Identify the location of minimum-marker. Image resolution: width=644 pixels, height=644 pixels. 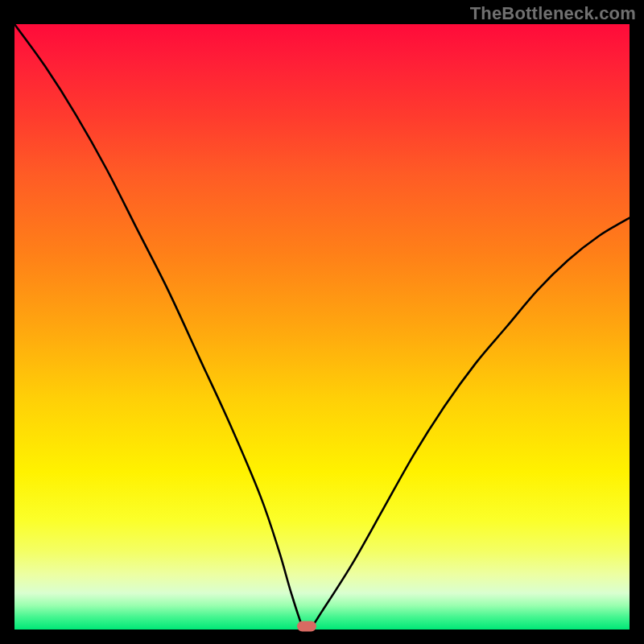
(307, 626).